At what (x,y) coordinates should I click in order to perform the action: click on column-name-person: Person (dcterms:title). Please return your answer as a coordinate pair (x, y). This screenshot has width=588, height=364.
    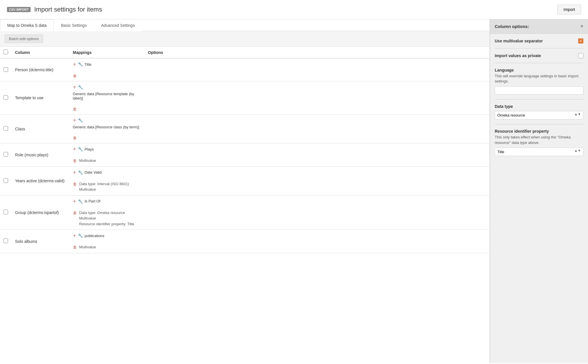
    Looking at the image, I should click on (34, 70).